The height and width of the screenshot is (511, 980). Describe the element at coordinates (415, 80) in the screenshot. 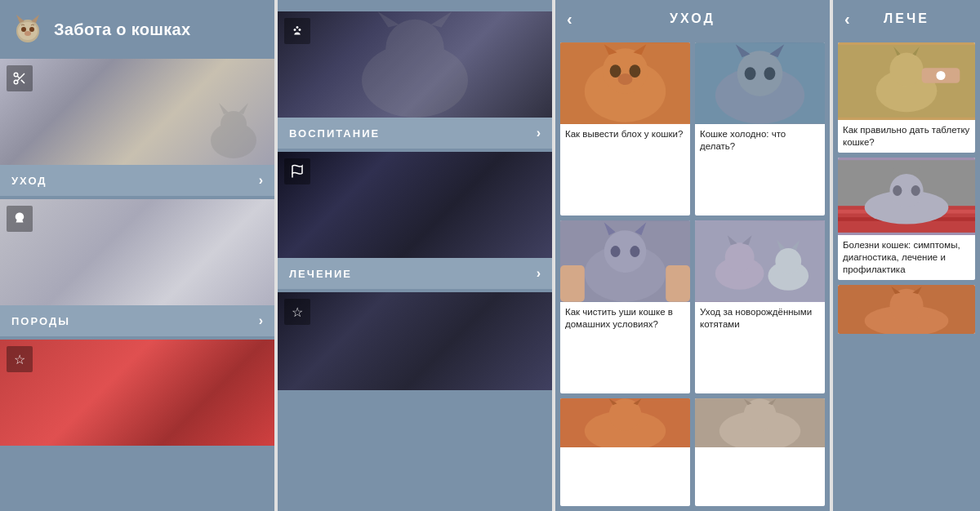

I see `menu-item-vospitanie: ВОСПИТАНИЕ ›` at that location.